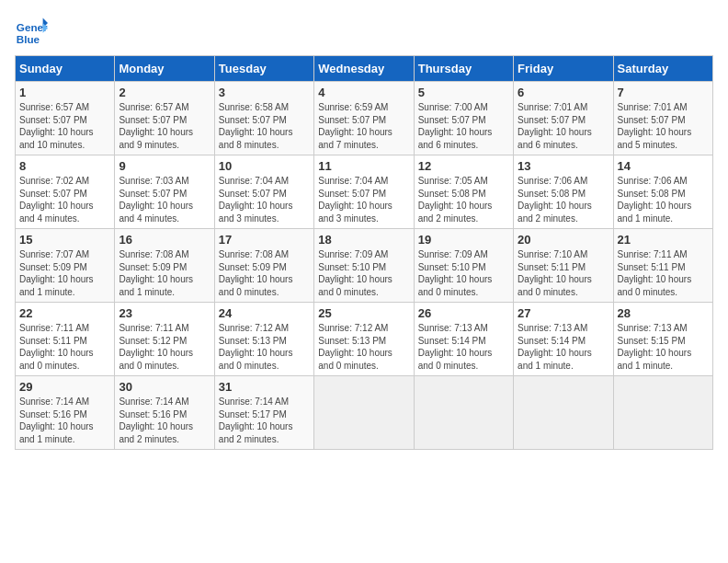  Describe the element at coordinates (165, 413) in the screenshot. I see `day-cell-30: 30Sunrise: 7:14 AMSunset: 5:16 PMDayligh…` at that location.